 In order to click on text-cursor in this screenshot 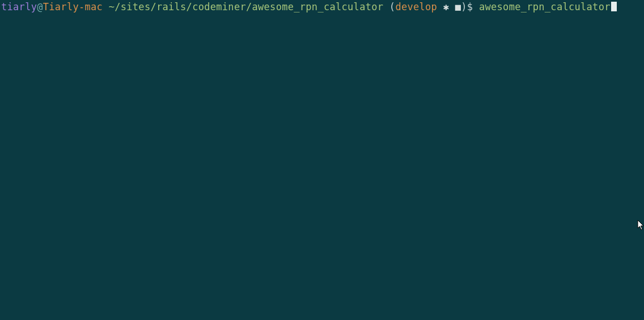, I will do `click(614, 7)`.